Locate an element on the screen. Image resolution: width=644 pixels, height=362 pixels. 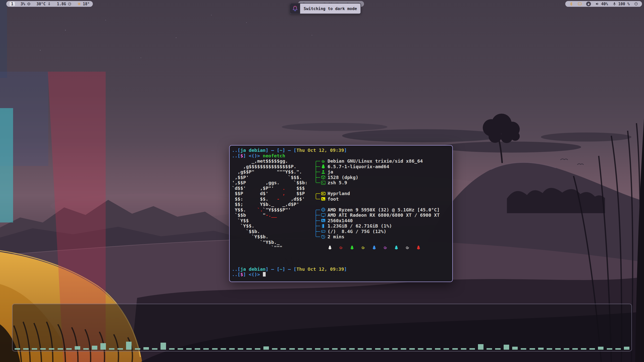
notification-message: Switching to dark mode is located at coordinates (330, 9).